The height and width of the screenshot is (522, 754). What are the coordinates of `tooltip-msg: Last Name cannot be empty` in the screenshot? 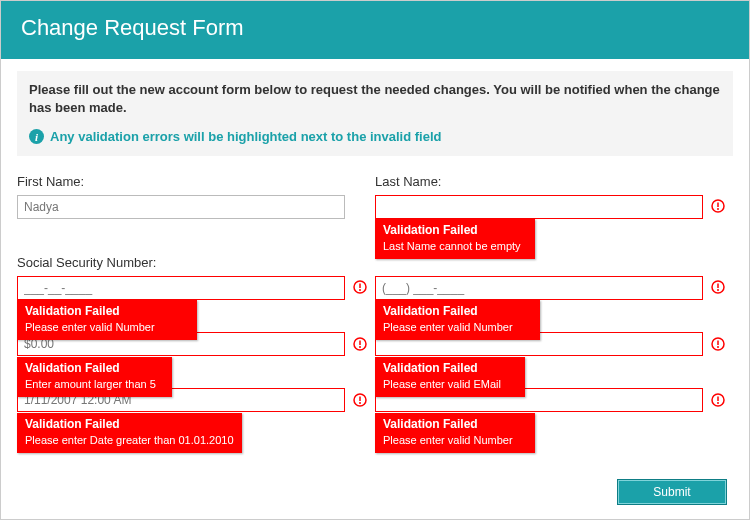 It's located at (455, 246).